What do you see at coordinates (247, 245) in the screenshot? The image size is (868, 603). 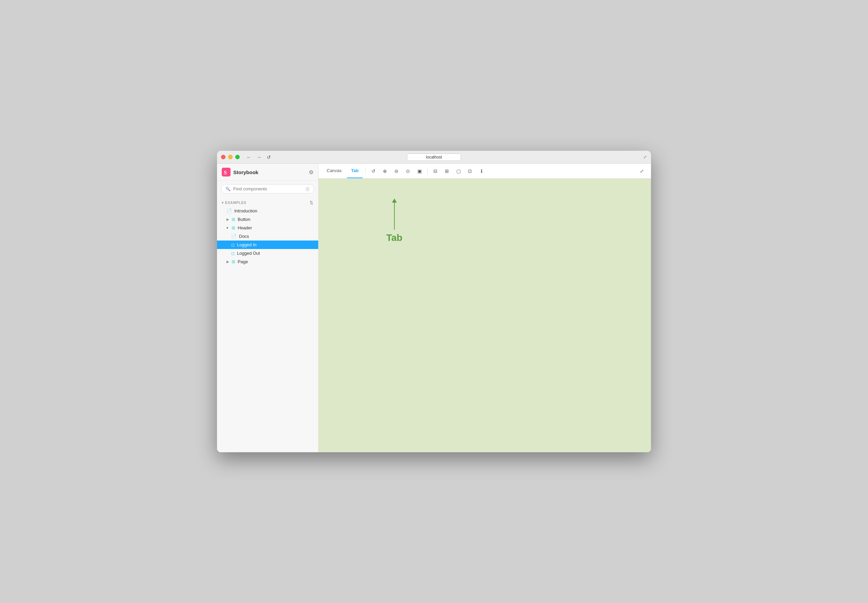 I see `sidebar-item-label: Logged In` at bounding box center [247, 245].